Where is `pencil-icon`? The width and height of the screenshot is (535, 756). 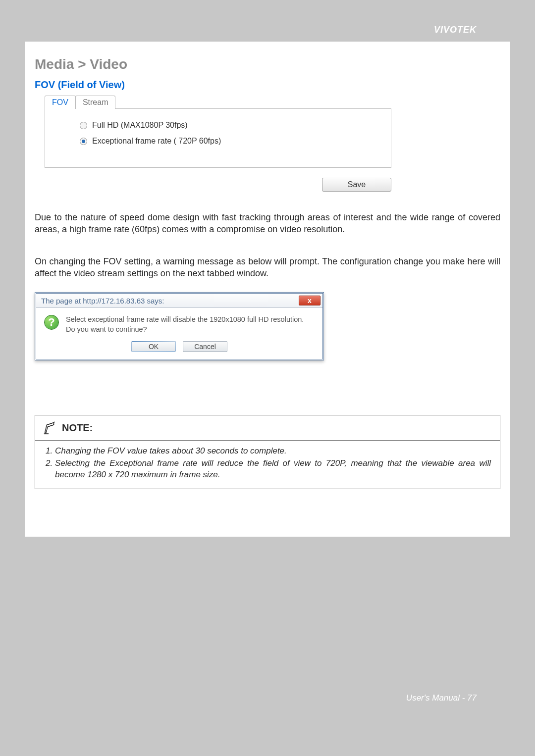
pencil-icon is located at coordinates (50, 428).